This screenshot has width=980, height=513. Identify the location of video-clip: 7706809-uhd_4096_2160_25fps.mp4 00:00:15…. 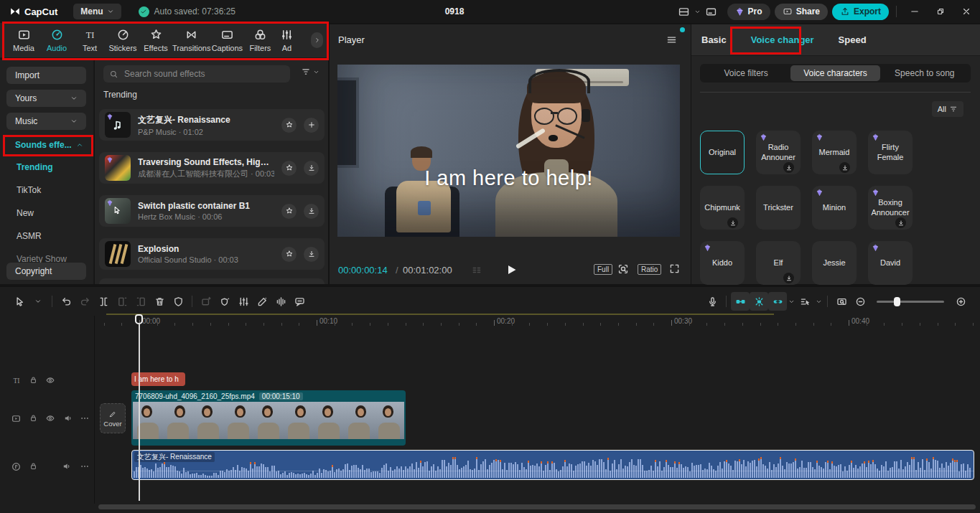
(269, 418).